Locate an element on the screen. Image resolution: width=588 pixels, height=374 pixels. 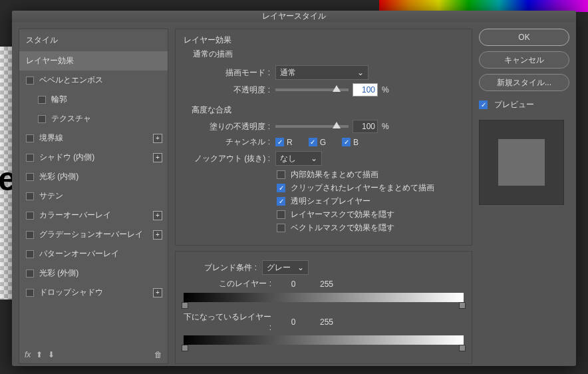
under-layer-high: 255 is located at coordinates (327, 322).